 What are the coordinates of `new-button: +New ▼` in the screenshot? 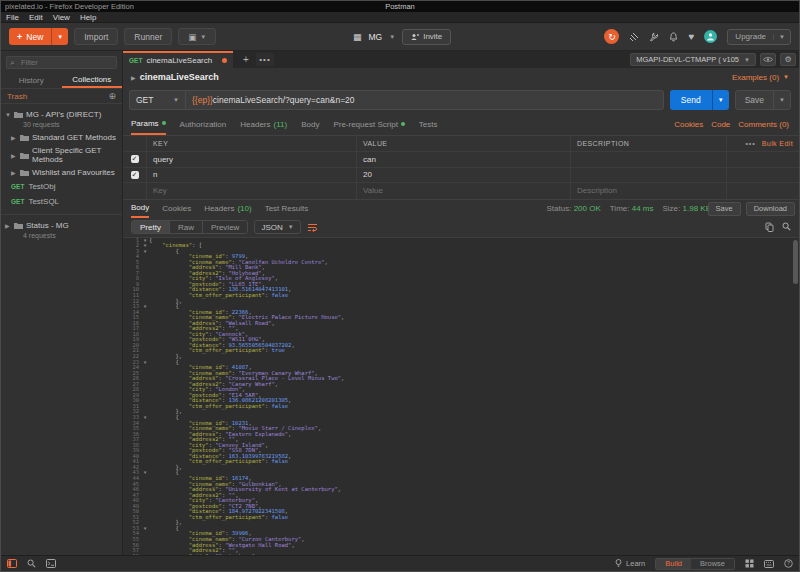 It's located at (38, 36).